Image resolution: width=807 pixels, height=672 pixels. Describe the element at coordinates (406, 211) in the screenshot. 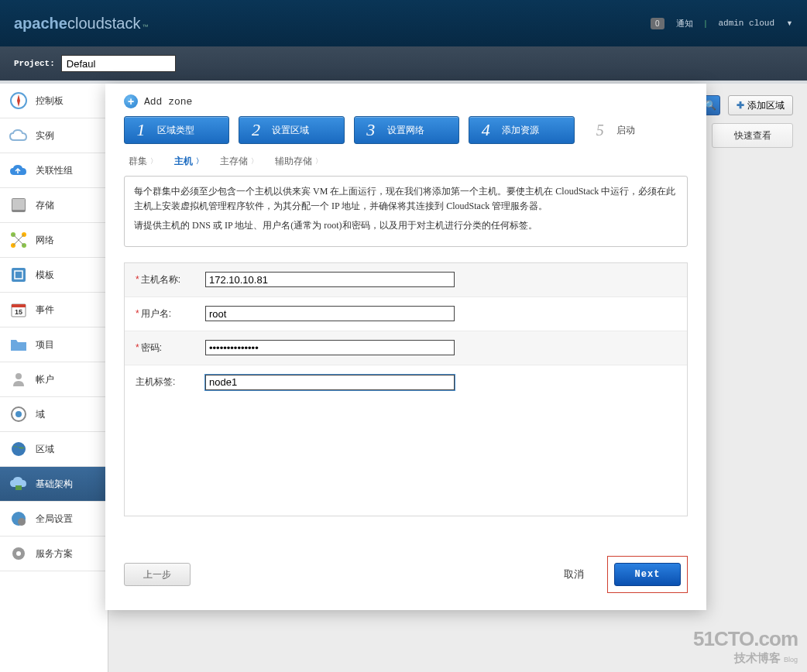

I see `info-box: 每个群集中必须至少包含一个主机以供来宾 VM 在上面运行，现在我们将添加第一个主…` at that location.